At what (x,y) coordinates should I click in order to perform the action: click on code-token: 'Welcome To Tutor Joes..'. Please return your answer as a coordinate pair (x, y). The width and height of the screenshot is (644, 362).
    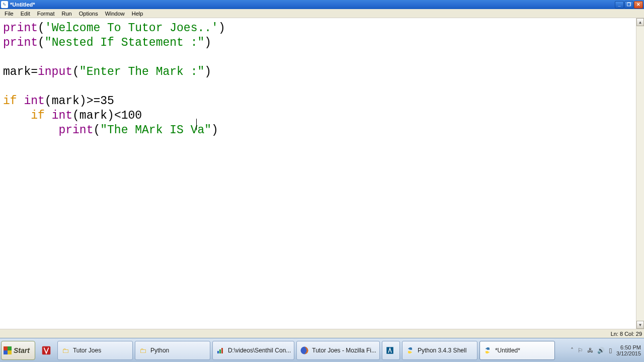
    Looking at the image, I should click on (132, 28).